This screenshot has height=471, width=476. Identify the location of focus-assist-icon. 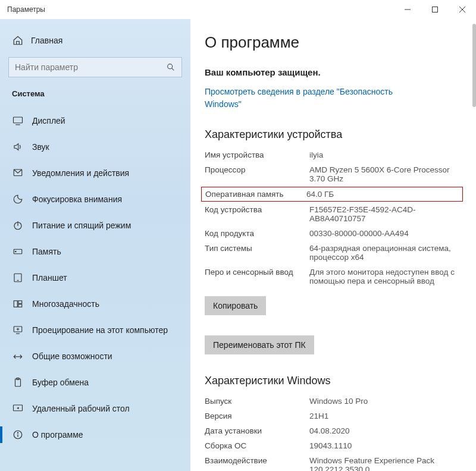
(18, 199).